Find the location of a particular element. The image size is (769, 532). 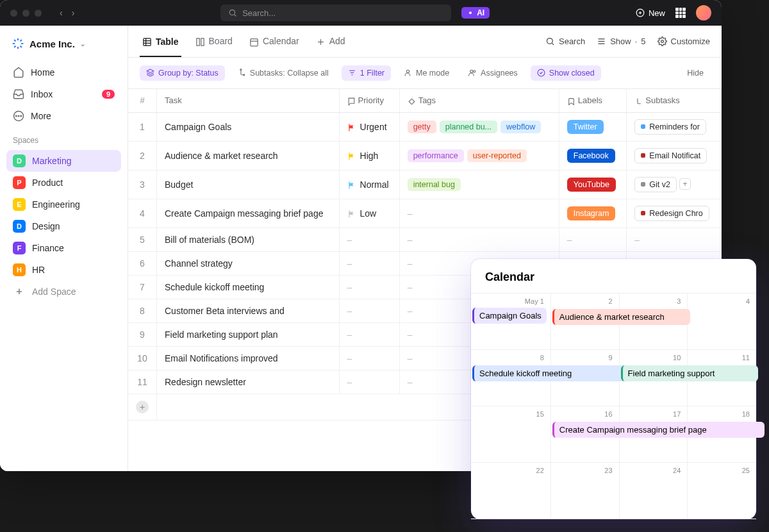

priority-cell: Low is located at coordinates (369, 213).